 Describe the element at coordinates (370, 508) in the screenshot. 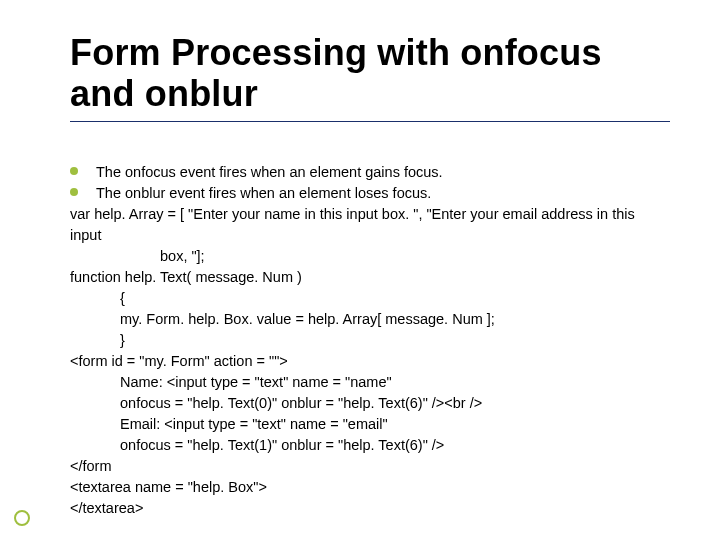

I see `code-line: </textarea>` at that location.